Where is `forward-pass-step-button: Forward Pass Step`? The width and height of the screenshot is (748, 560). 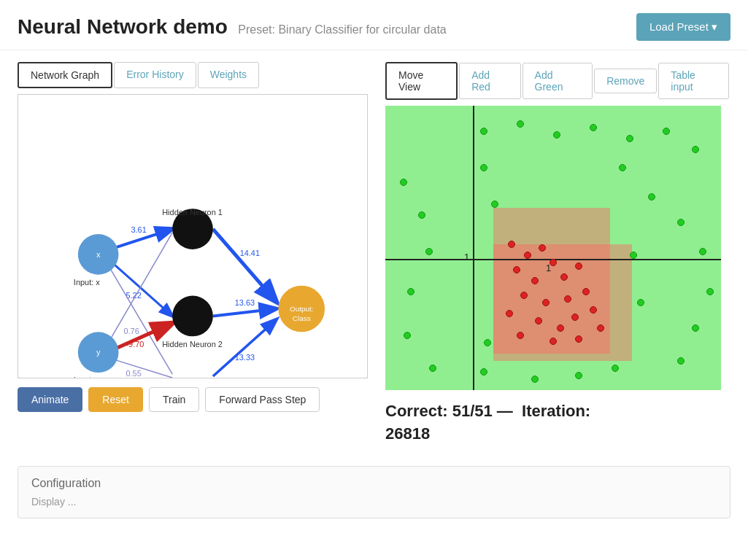 forward-pass-step-button: Forward Pass Step is located at coordinates (263, 400).